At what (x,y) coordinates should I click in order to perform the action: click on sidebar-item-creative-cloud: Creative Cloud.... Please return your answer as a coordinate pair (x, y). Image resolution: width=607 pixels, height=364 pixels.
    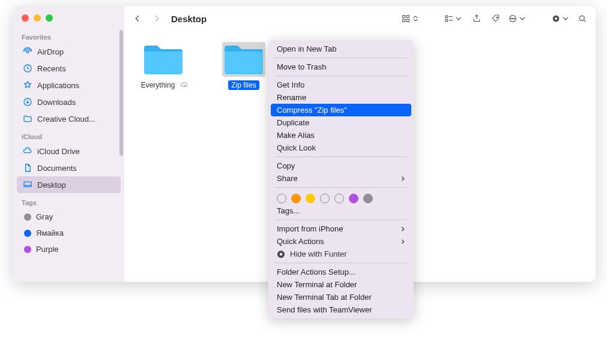
    Looking at the image, I should click on (68, 119).